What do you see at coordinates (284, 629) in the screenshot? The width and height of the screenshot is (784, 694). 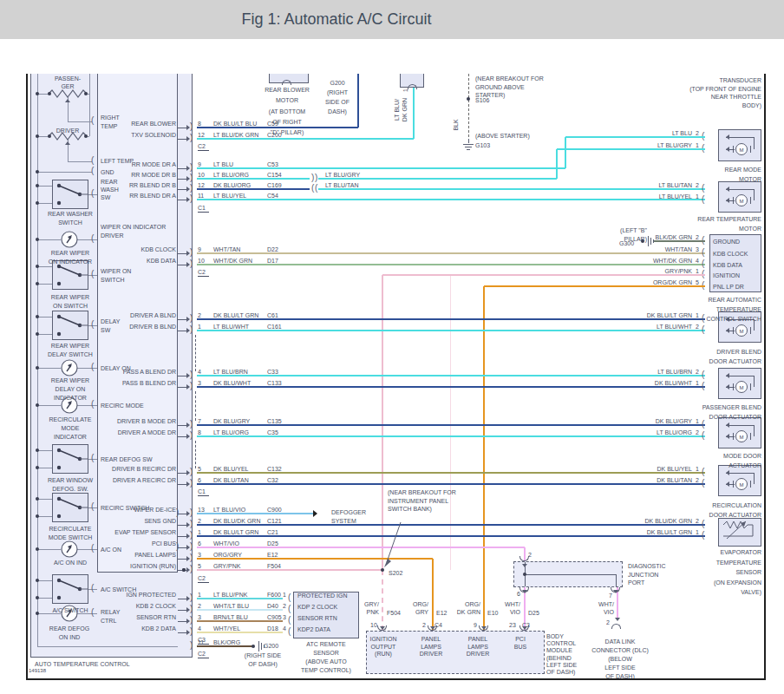 I see `pin-number: 4` at bounding box center [284, 629].